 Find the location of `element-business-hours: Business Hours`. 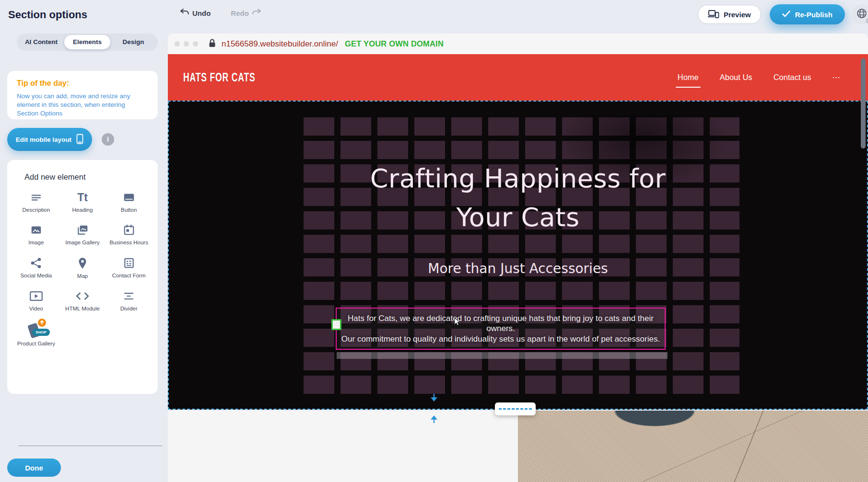

element-business-hours: Business Hours is located at coordinates (129, 235).